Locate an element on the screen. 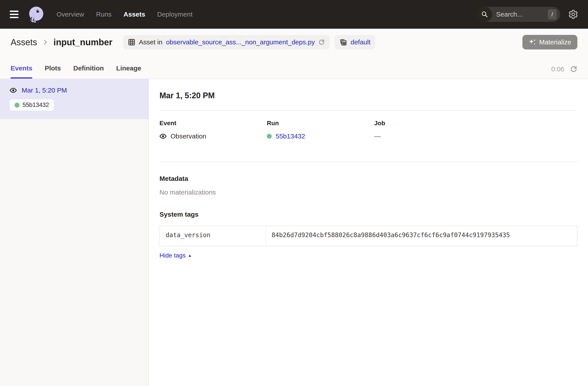  materialize-label: Materialize is located at coordinates (555, 42).